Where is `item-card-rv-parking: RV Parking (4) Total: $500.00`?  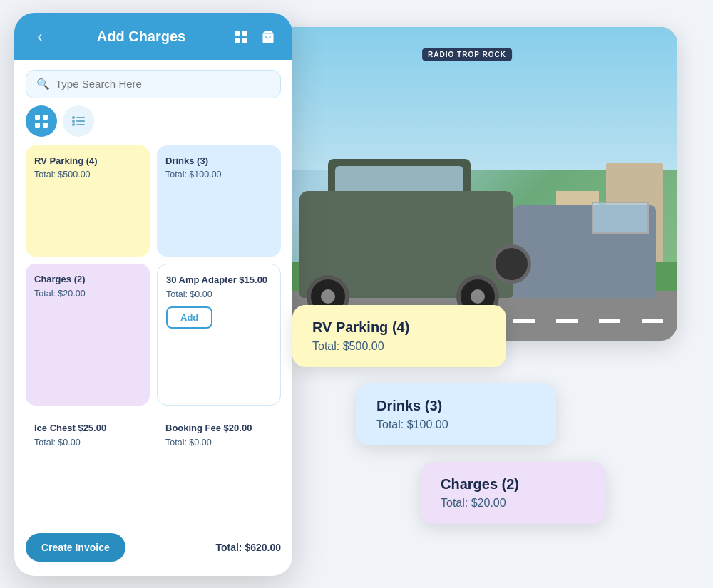 item-card-rv-parking: RV Parking (4) Total: $500.00 is located at coordinates (88, 201).